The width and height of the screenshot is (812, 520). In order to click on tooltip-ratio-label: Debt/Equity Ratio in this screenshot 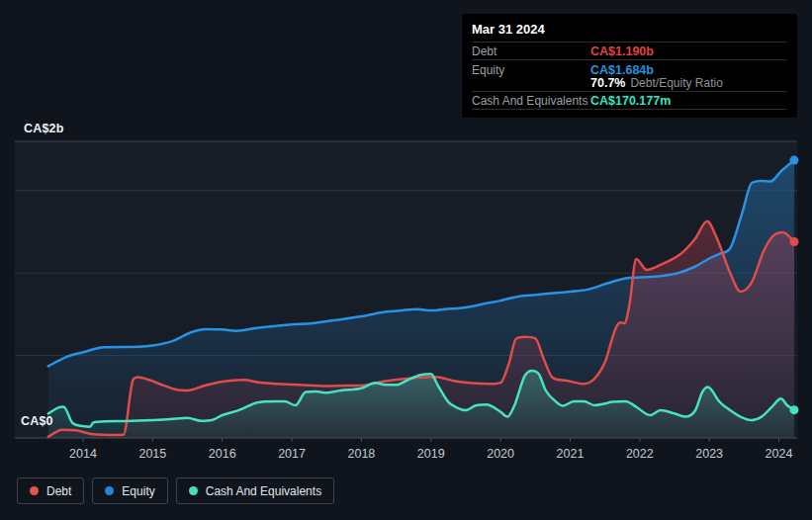, I will do `click(677, 83)`.